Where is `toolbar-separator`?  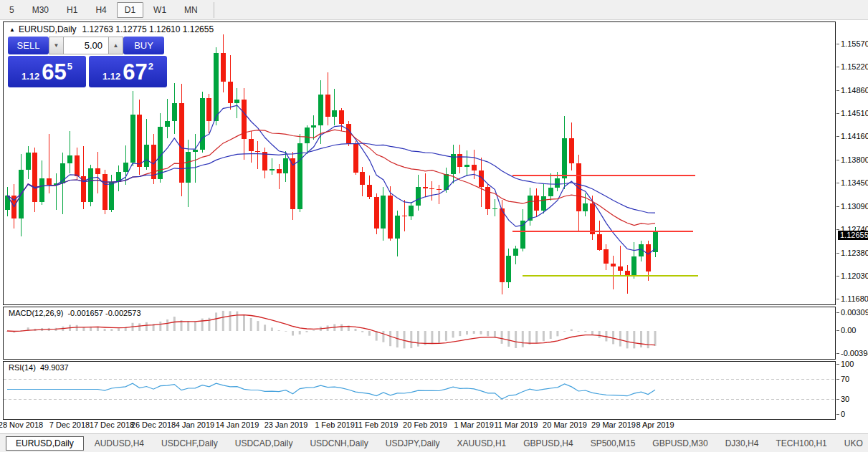
toolbar-separator is located at coordinates (214, 10).